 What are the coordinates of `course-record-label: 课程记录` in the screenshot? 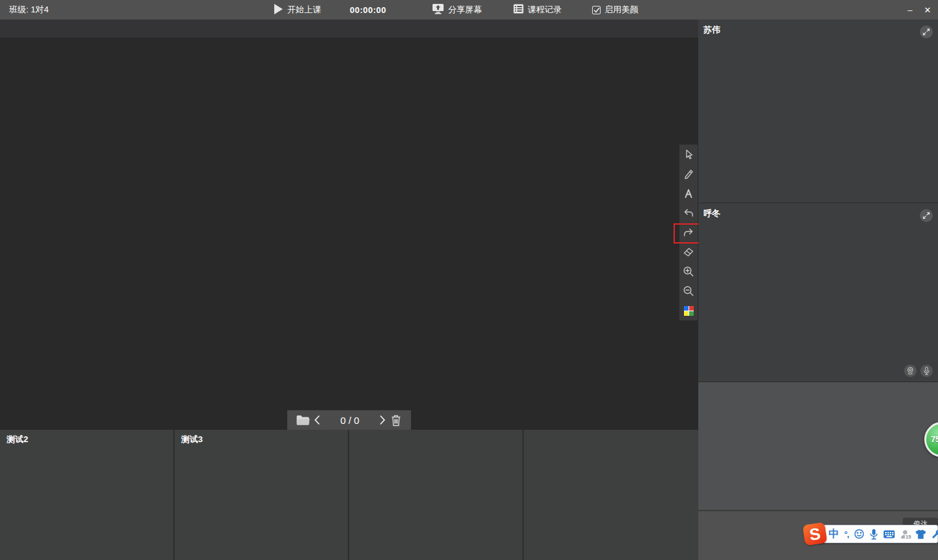 It's located at (545, 10).